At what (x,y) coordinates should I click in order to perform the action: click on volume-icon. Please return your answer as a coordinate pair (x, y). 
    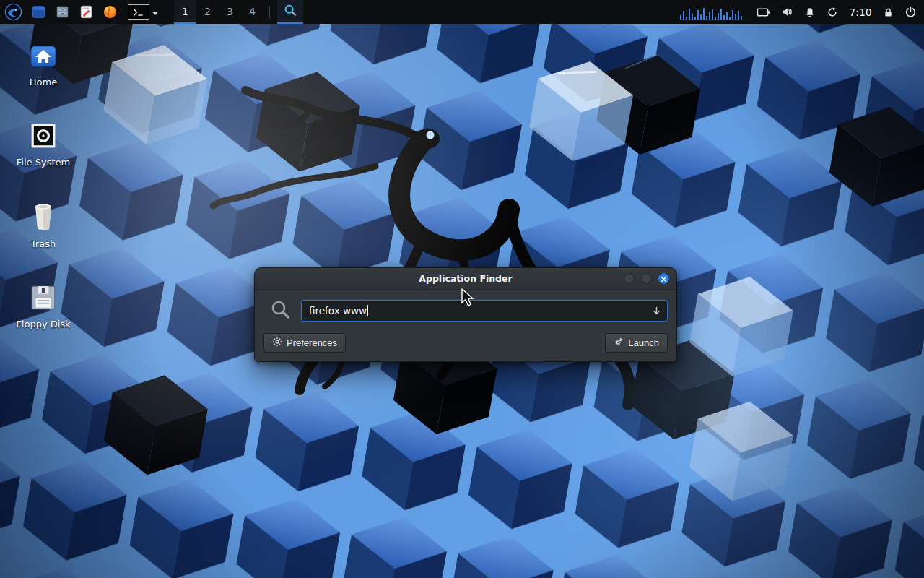
    Looking at the image, I should click on (787, 12).